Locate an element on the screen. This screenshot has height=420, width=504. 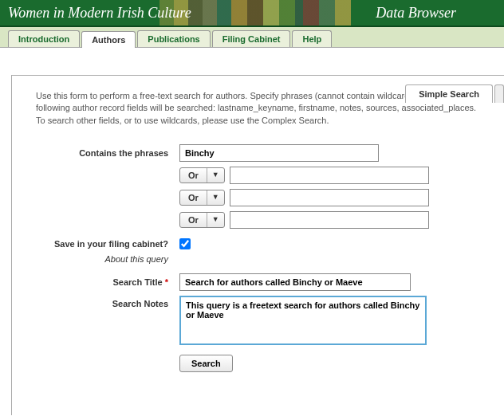
search-title-input is located at coordinates (295, 282).